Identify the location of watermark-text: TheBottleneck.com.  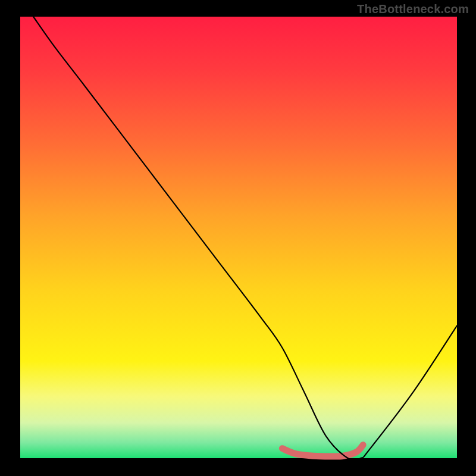
(413, 10).